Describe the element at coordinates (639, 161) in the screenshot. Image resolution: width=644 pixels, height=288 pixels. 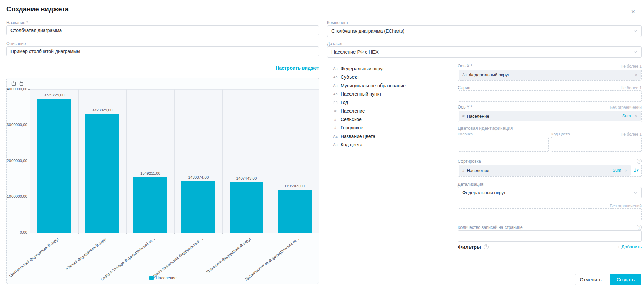
I see `sorting-help-icon: ?` at that location.